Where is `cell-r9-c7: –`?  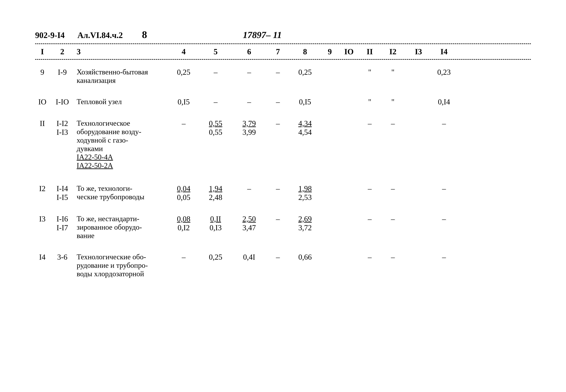
cell-r9-c7: – is located at coordinates (278, 71).